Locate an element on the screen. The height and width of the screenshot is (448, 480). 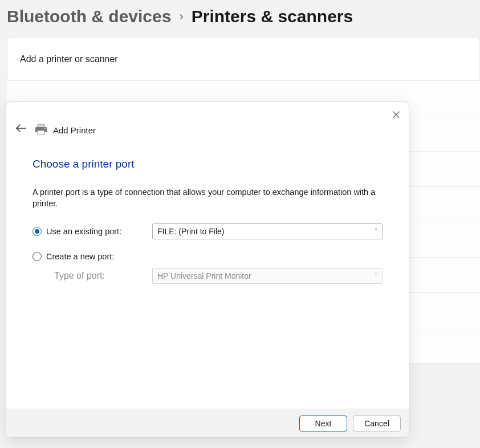
section-heading: Add a printer or scanner is located at coordinates (69, 59).